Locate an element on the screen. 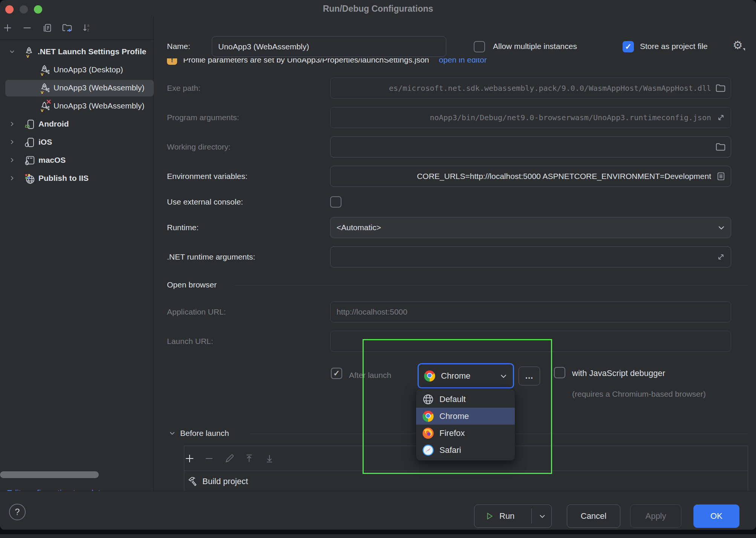 The height and width of the screenshot is (538, 756). remove-task-button is located at coordinates (209, 459).